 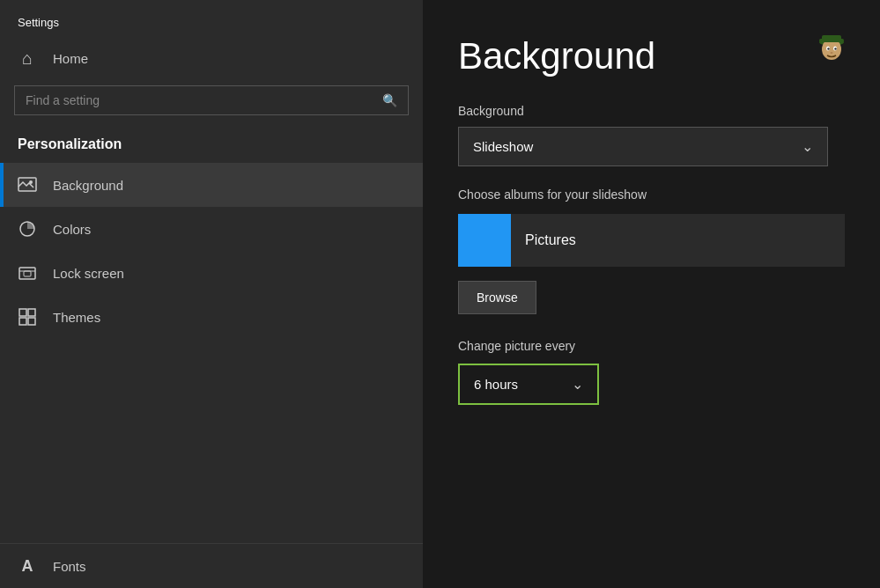 What do you see at coordinates (211, 317) in the screenshot?
I see `sidebar-item-themes: Themes` at bounding box center [211, 317].